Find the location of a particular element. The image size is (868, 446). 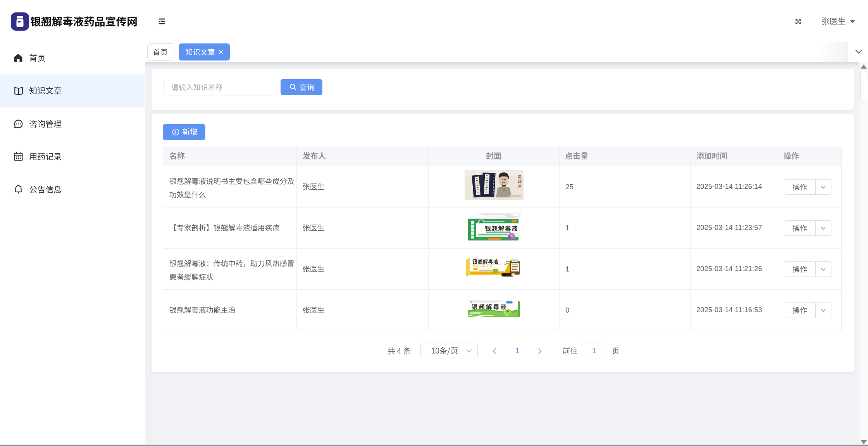

svg-text: Yinqiao Jiedu Ye is located at coordinates (483, 266).